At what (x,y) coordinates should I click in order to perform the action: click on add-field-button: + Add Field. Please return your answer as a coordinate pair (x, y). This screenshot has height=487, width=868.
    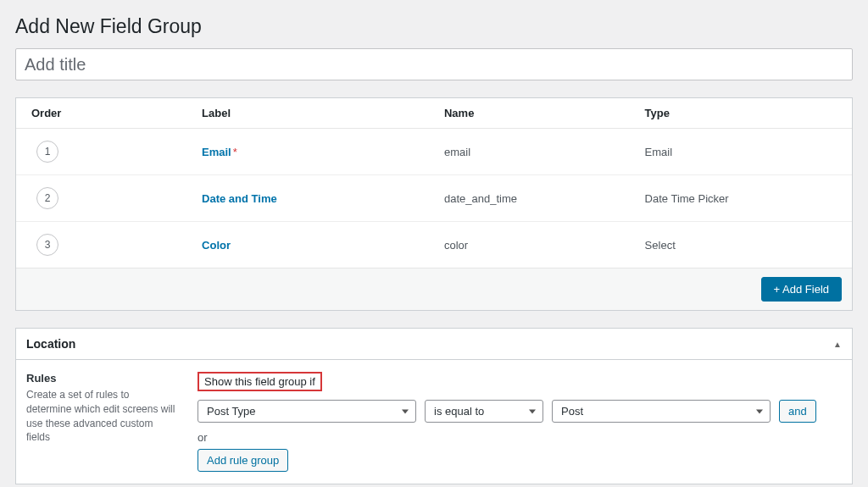
    Looking at the image, I should click on (802, 290).